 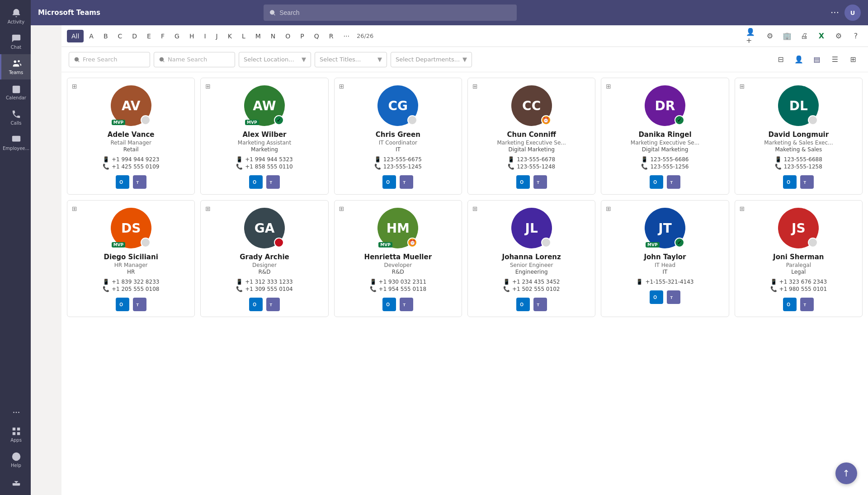 What do you see at coordinates (532, 265) in the screenshot?
I see `employee-title: Senior Engineer` at bounding box center [532, 265].